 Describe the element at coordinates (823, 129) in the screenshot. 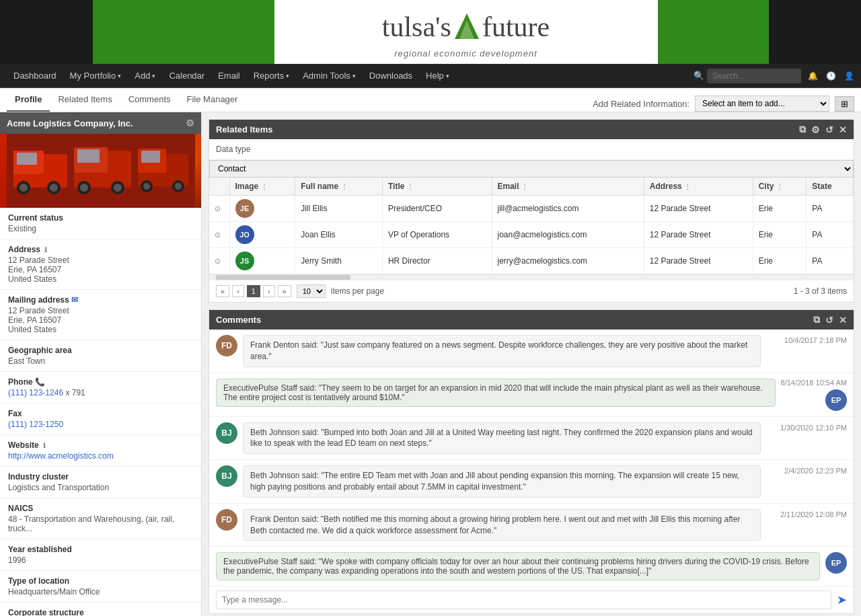

I see `panel-header-icons: ⧉ ⚙ ↺ ✕` at that location.